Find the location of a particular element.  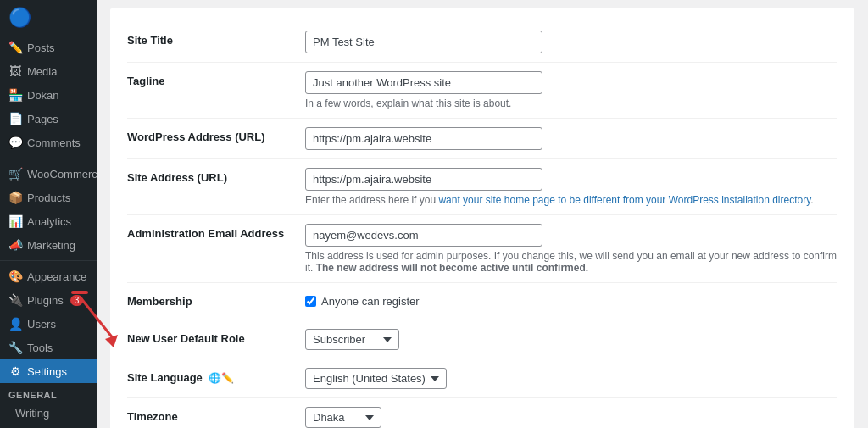

site-language-icons: 🌐✏️ is located at coordinates (221, 378).